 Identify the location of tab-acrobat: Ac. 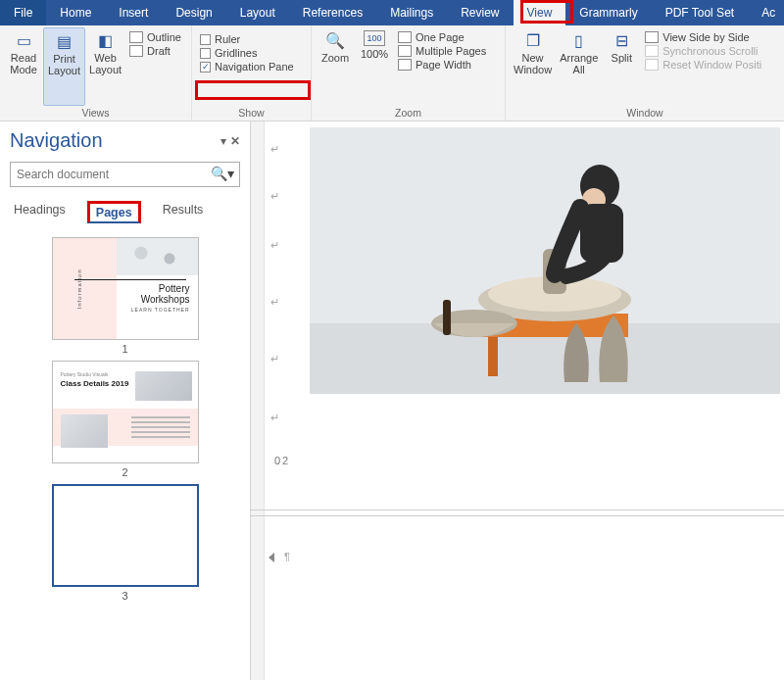
(766, 13).